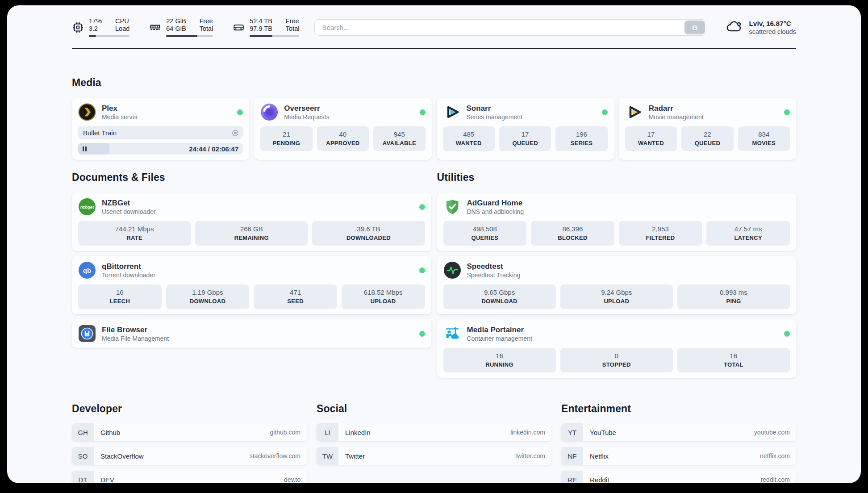 The width and height of the screenshot is (868, 493). I want to click on disk-stat: 52.4 TB 97.9 TB Free Total, so click(266, 27).